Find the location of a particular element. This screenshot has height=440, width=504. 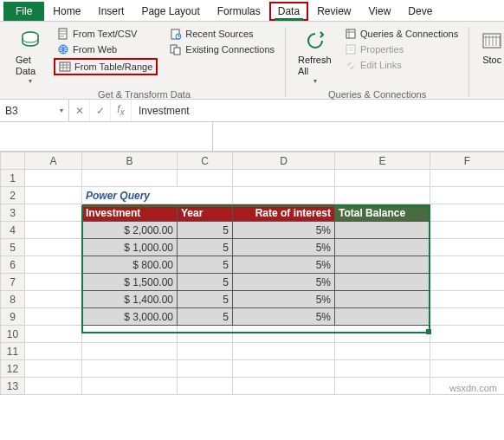

from-web-button: From Web is located at coordinates (106, 49).